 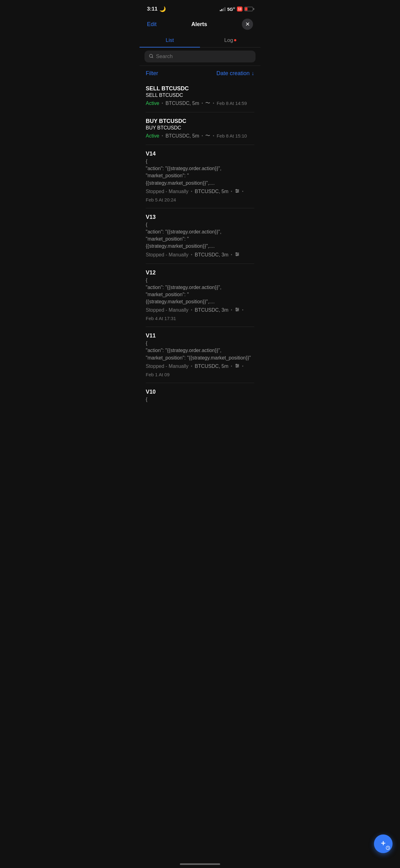 I want to click on tab-log: Log, so click(x=230, y=40).